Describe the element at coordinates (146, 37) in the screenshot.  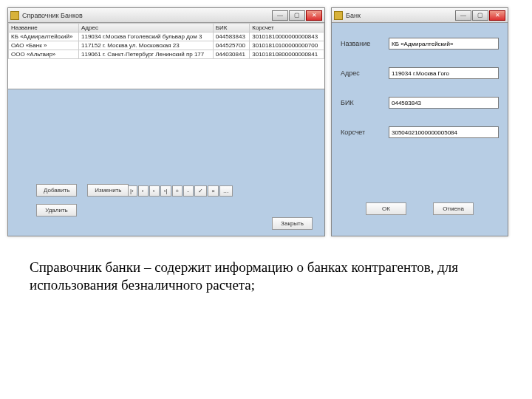
I see `table-cell: 119034 г.Москва Гоголевский бульвар дом …` at that location.